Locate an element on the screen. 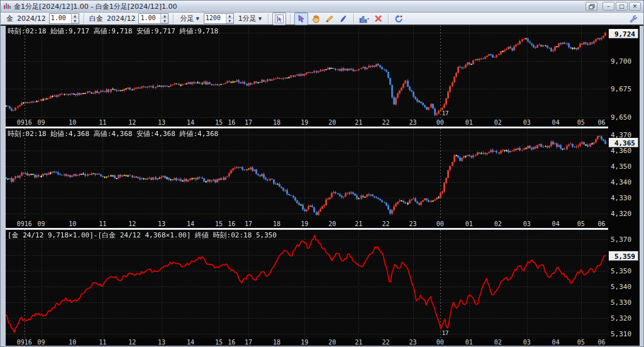  price-axis-tick: 9,650 is located at coordinates (621, 117).